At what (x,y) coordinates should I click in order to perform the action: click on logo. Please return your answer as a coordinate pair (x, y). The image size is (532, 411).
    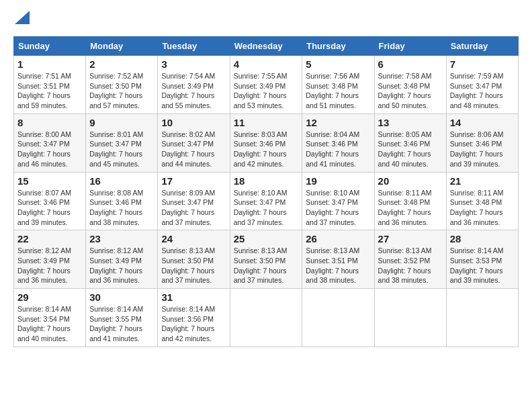
    Looking at the image, I should click on (21, 20).